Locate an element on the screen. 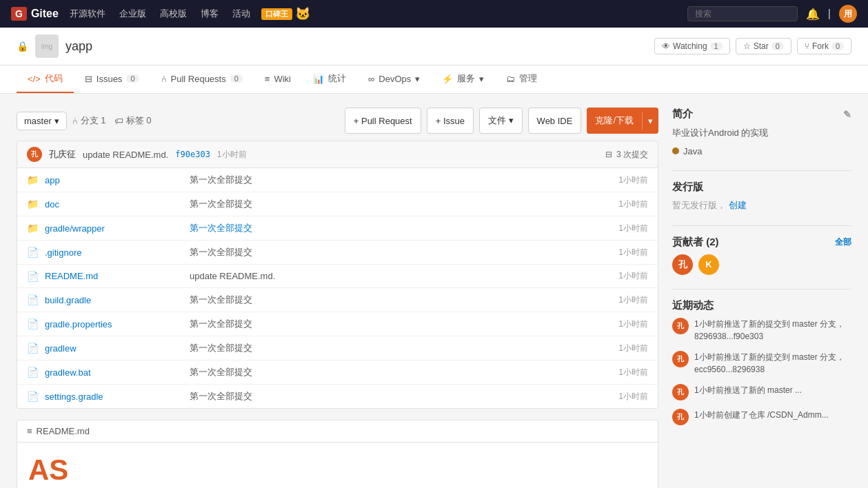 The height and width of the screenshot is (488, 868). issue-button: + Issue is located at coordinates (450, 121).